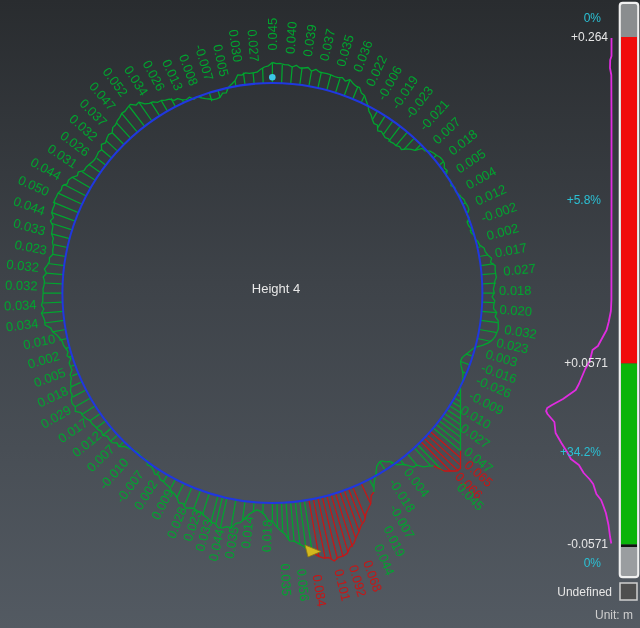 Image resolution: width=640 pixels, height=628 pixels. I want to click on svg-text: 0.039, so click(310, 40).